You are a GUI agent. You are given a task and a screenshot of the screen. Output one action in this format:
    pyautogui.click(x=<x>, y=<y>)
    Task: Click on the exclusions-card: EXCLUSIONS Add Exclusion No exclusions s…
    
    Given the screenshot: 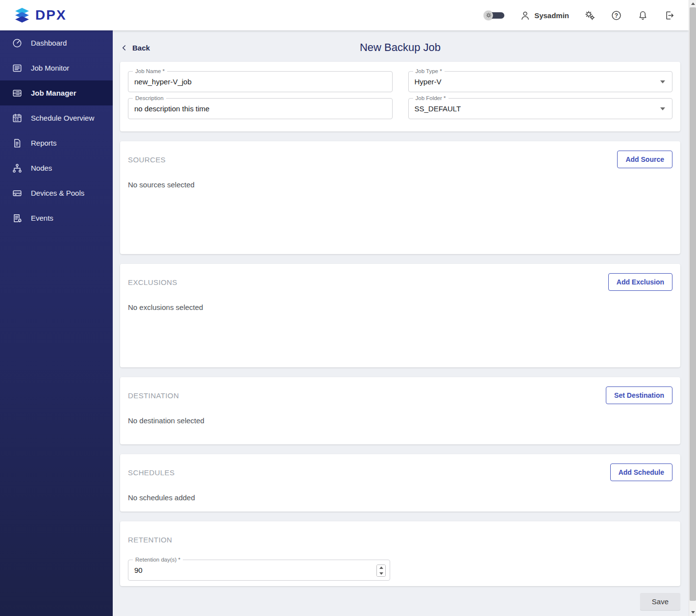 What is the action you would take?
    pyautogui.click(x=400, y=316)
    